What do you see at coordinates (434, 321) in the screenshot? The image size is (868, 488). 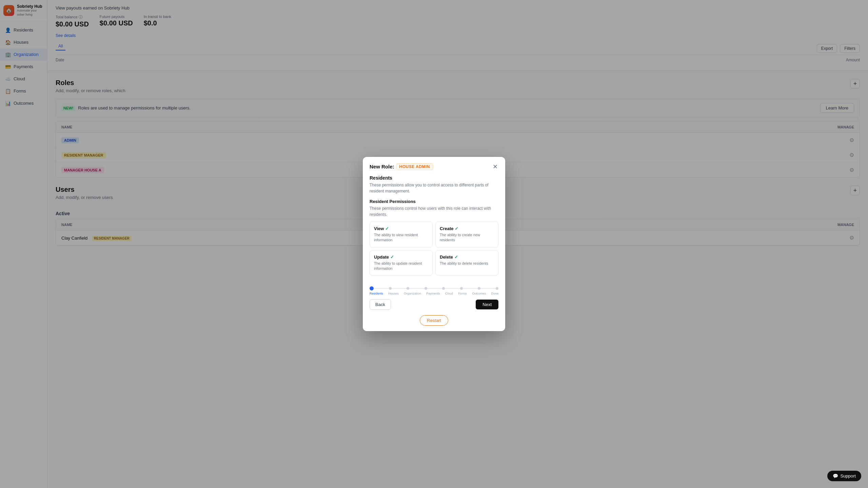 I see `restart-button: Restart` at bounding box center [434, 321].